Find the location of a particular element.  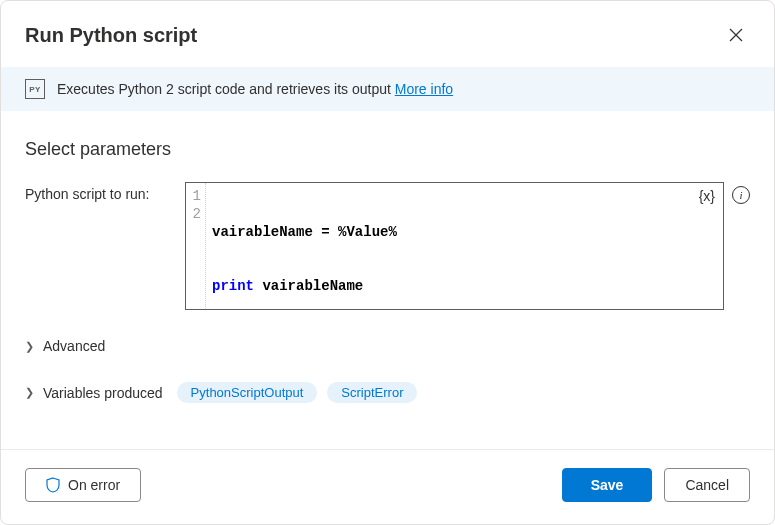

code-line-2: print vairableName is located at coordinates (304, 286).